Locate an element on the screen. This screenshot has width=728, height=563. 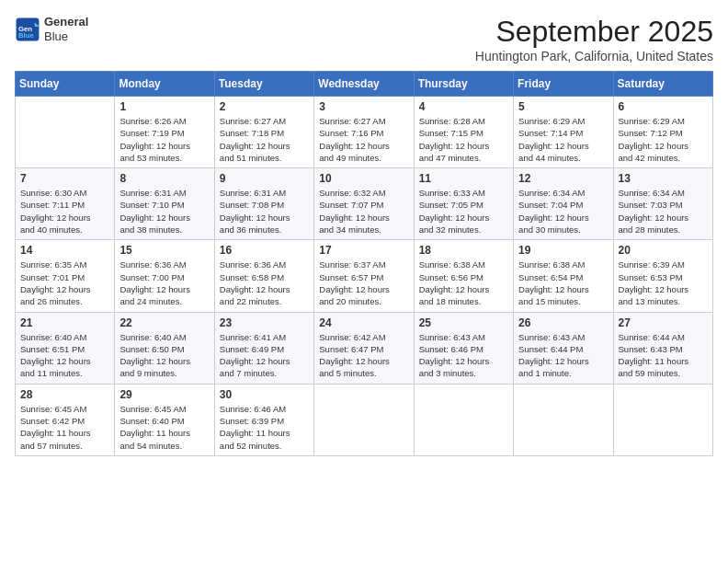
day-info: Sunrise: 6:31 AM Sunset: 7:08 PM Dayligh… is located at coordinates (265, 212).